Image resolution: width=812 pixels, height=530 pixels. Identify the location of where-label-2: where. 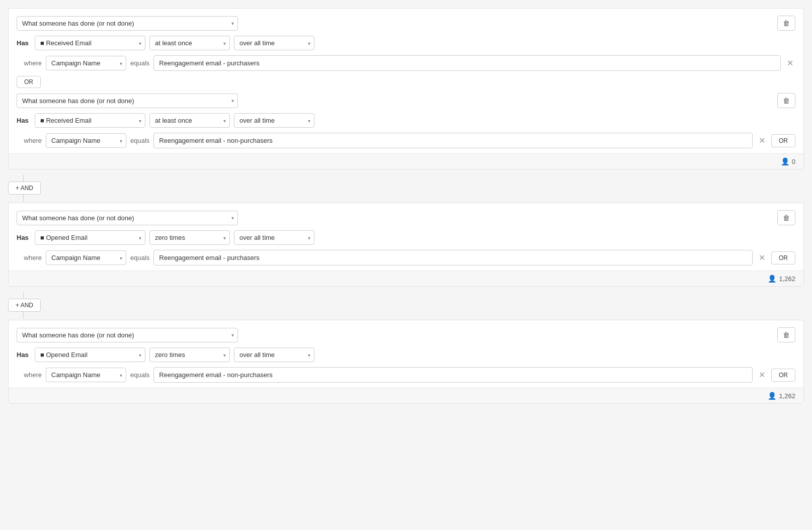
(29, 141).